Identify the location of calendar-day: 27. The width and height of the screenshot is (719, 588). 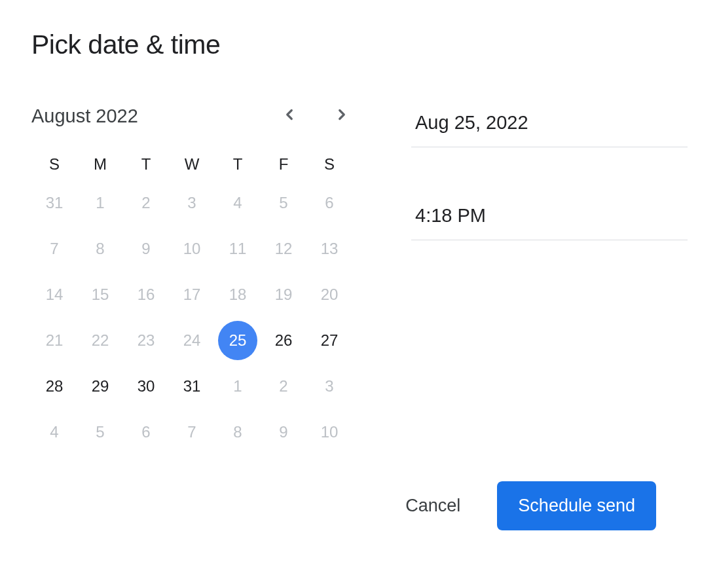
(329, 340).